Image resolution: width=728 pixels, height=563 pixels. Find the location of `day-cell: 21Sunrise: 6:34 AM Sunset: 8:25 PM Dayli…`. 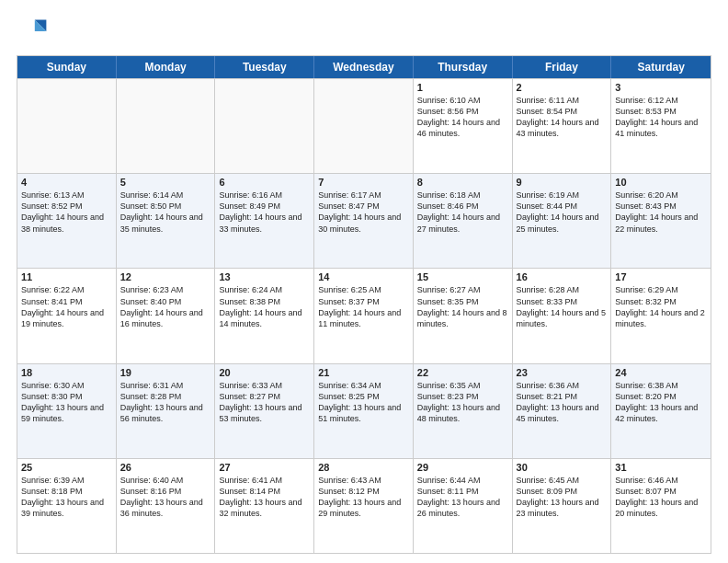

day-cell: 21Sunrise: 6:34 AM Sunset: 8:25 PM Dayli… is located at coordinates (364, 411).